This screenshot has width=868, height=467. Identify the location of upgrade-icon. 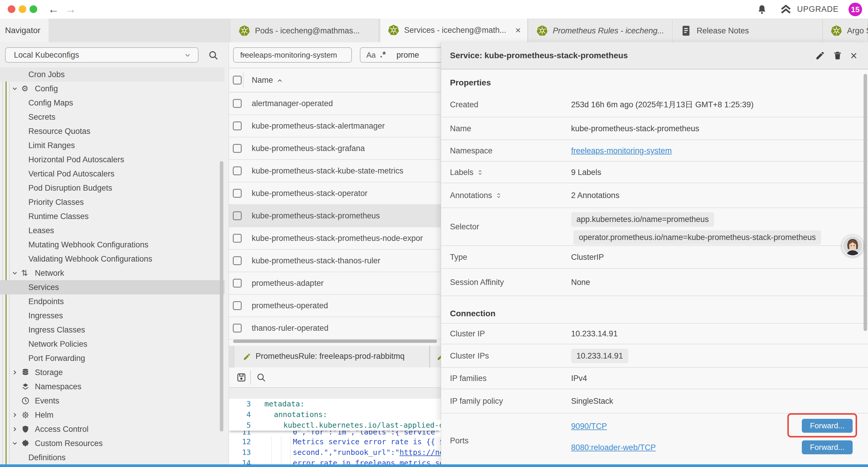
(786, 9).